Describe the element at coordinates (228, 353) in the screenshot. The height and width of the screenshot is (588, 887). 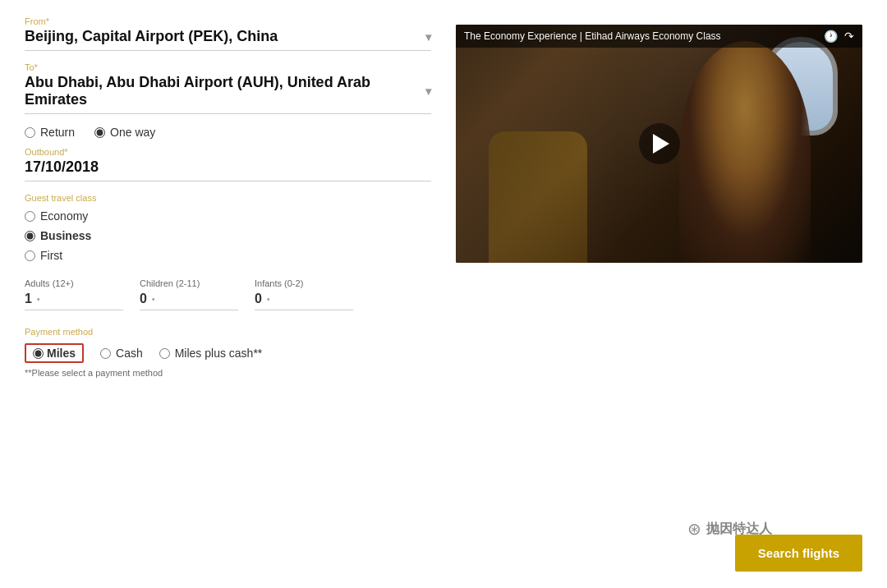
I see `payment-options: Miles Cash Miles plus cash**` at that location.